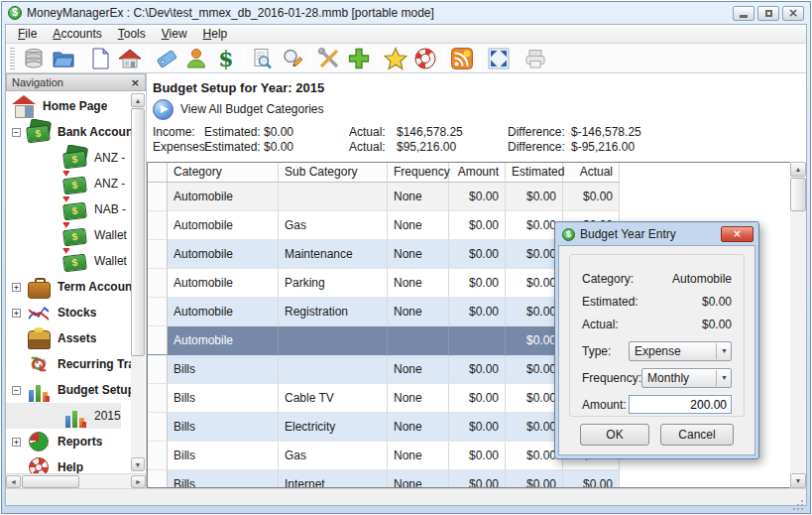 The width and height of the screenshot is (812, 515). Describe the element at coordinates (130, 59) in the screenshot. I see `home-icon` at that location.